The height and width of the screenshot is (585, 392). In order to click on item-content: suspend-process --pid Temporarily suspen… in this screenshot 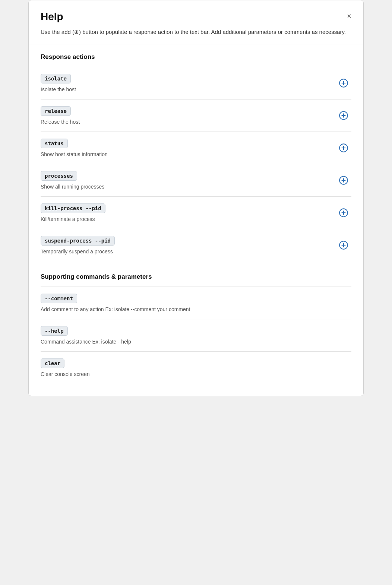, I will do `click(185, 245)`.